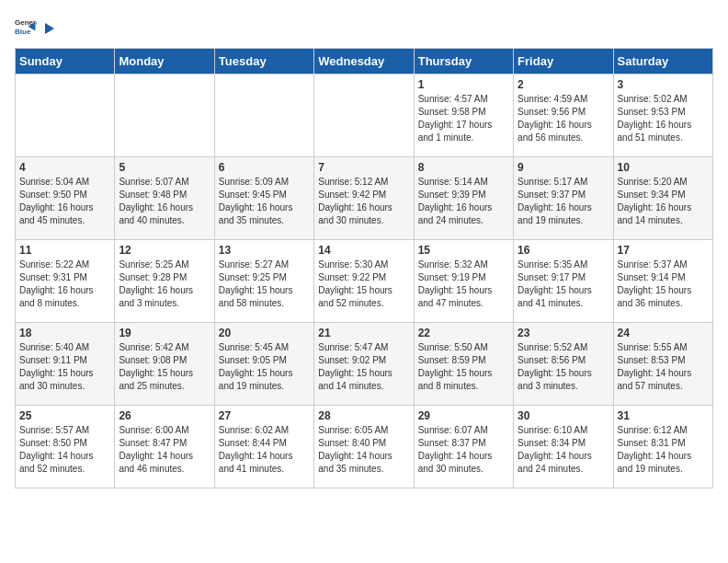 The image size is (728, 563). I want to click on day-number: 27, so click(265, 416).